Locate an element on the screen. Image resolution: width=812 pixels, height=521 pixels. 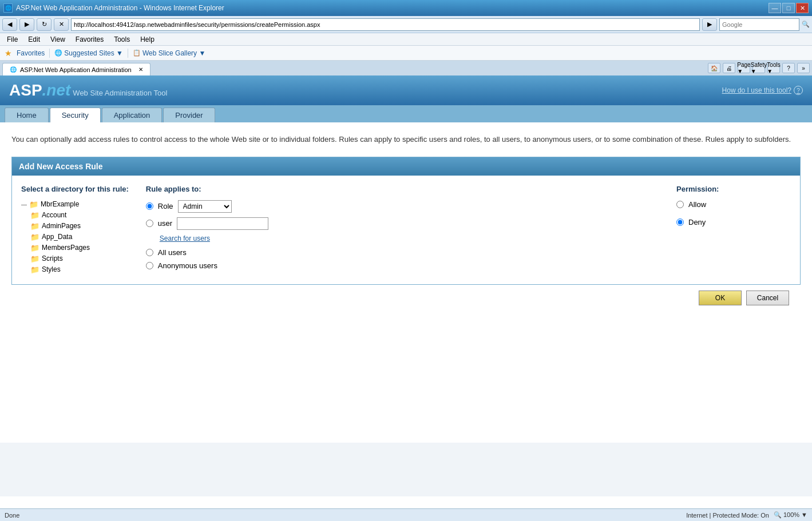
search-users-link: Search for users is located at coordinates (410, 238).